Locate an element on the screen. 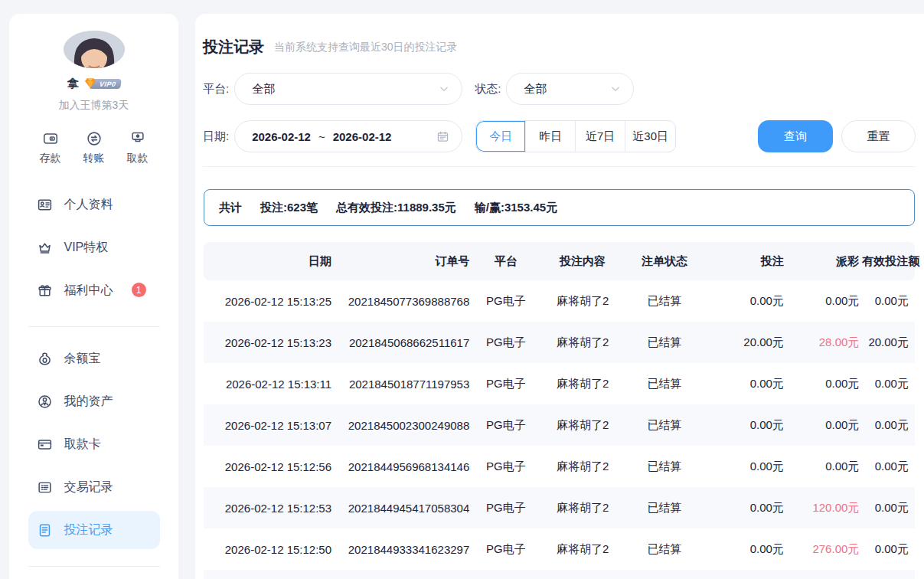 This screenshot has width=924, height=579. withdraw-icon is located at coordinates (138, 139).